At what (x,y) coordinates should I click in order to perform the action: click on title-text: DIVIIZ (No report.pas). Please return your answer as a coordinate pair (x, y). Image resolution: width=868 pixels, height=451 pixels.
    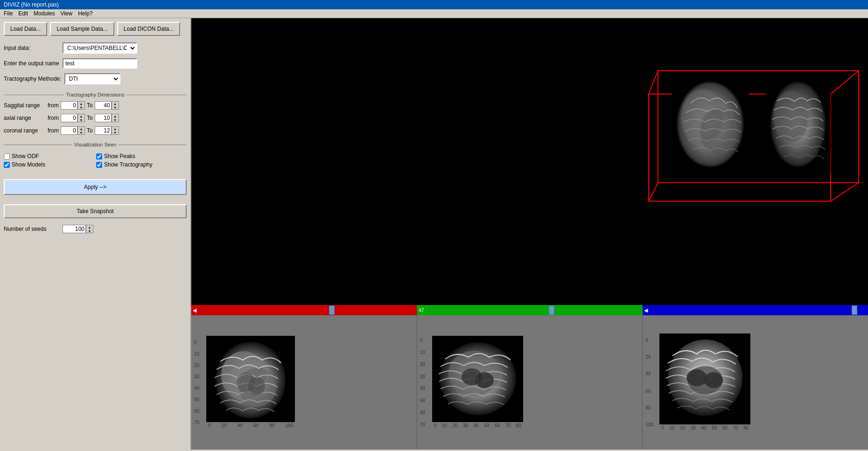
    Looking at the image, I should click on (31, 5).